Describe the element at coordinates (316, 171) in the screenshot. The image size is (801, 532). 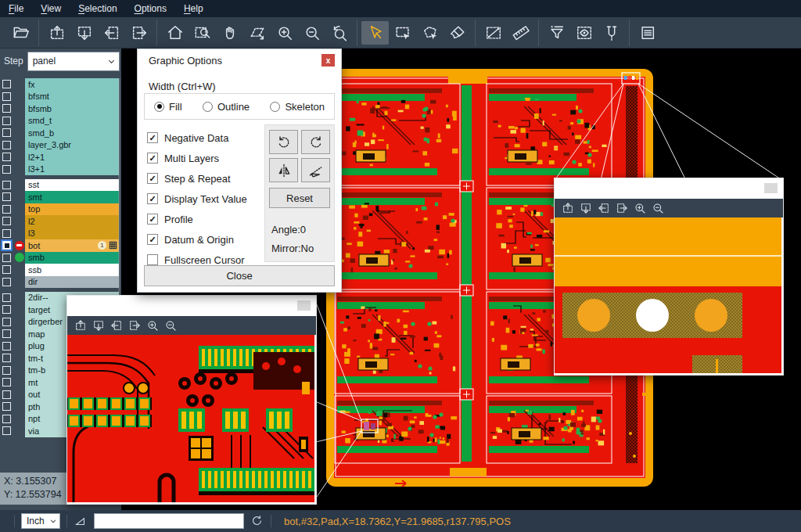
I see `flip-angle-button` at that location.